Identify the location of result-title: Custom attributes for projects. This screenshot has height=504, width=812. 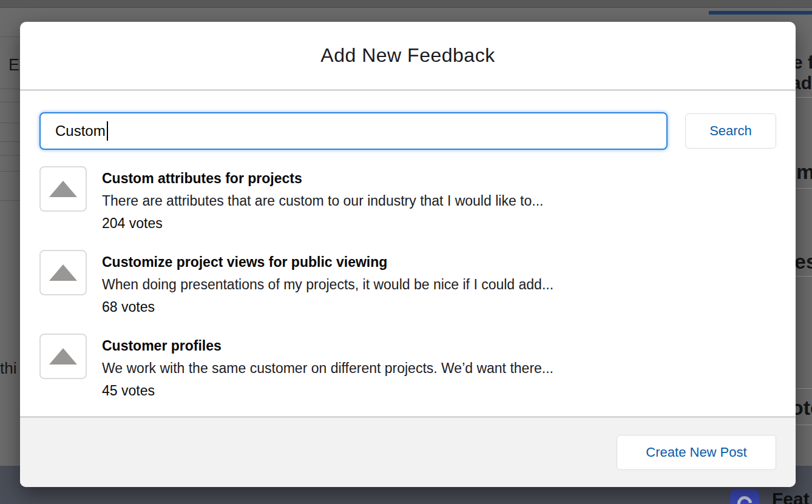
(323, 178).